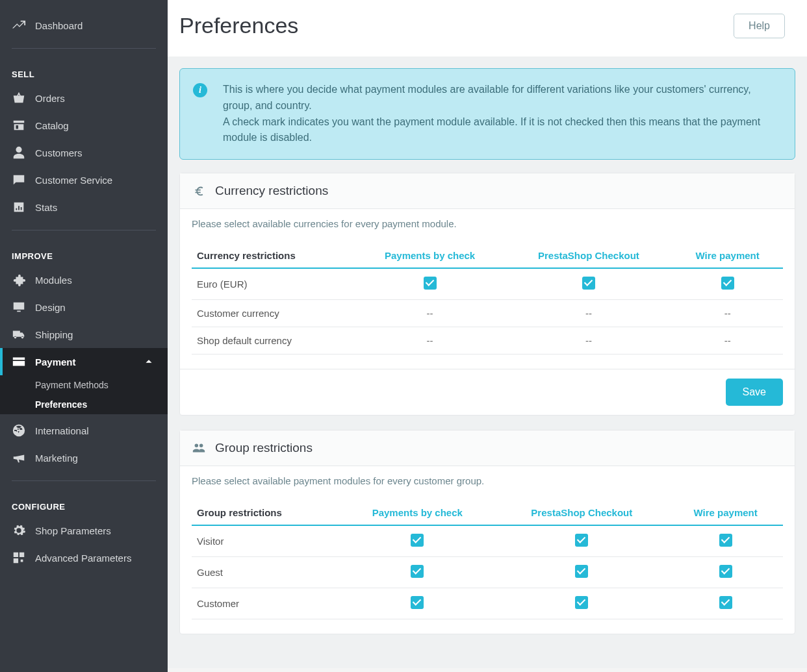 This screenshot has width=807, height=672. I want to click on sidebar-item-orders: Orders, so click(84, 98).